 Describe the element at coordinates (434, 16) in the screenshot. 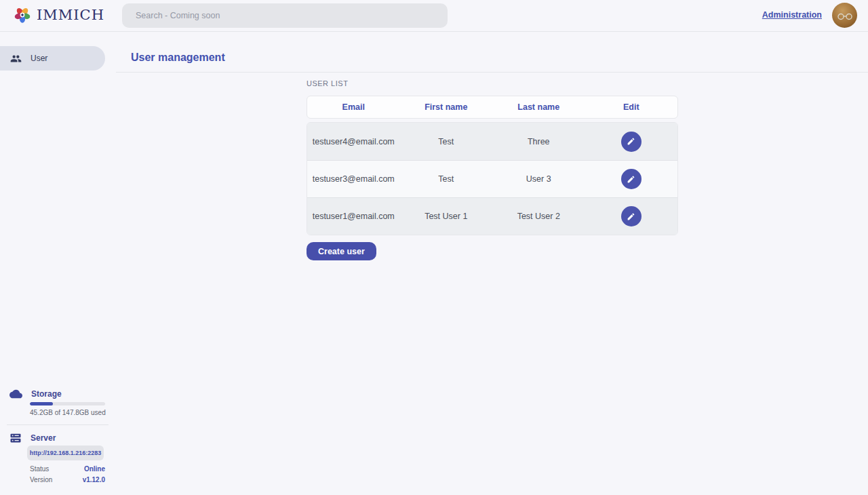

I see `top-bar: IMMICH Administration` at that location.